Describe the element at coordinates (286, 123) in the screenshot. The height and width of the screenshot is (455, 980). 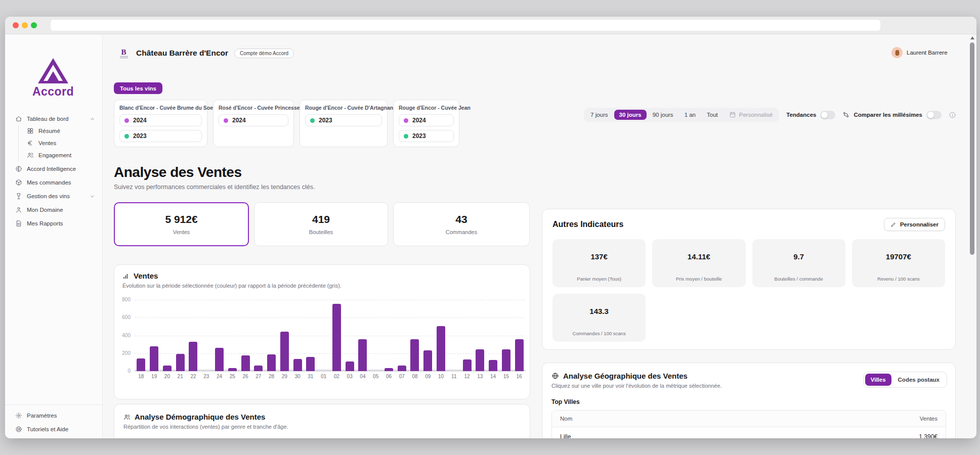
I see `wine-filter-row: Blanc d'Encor - Cuvée Brume du Soeil2024…` at that location.